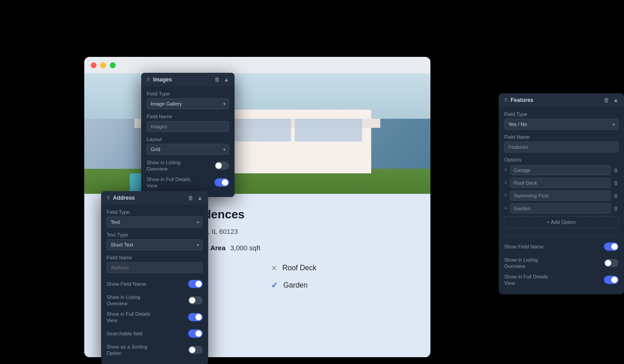 The height and width of the screenshot is (364, 624). I want to click on addr-show-field-name-row: Show Field Name, so click(155, 284).